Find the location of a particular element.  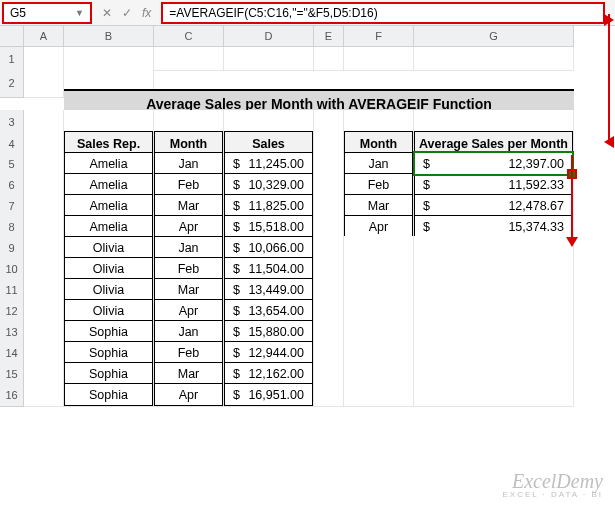

column-header-C: C is located at coordinates (189, 36).